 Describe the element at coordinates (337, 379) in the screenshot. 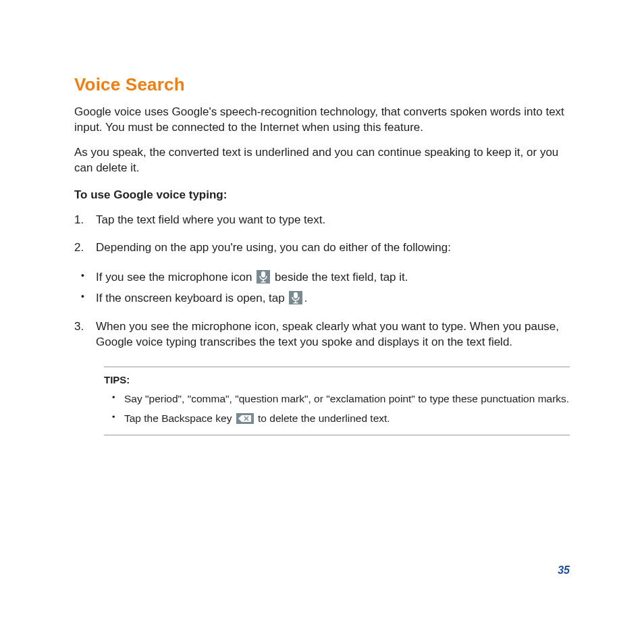

I see `tips-heading: TIPS:` at that location.